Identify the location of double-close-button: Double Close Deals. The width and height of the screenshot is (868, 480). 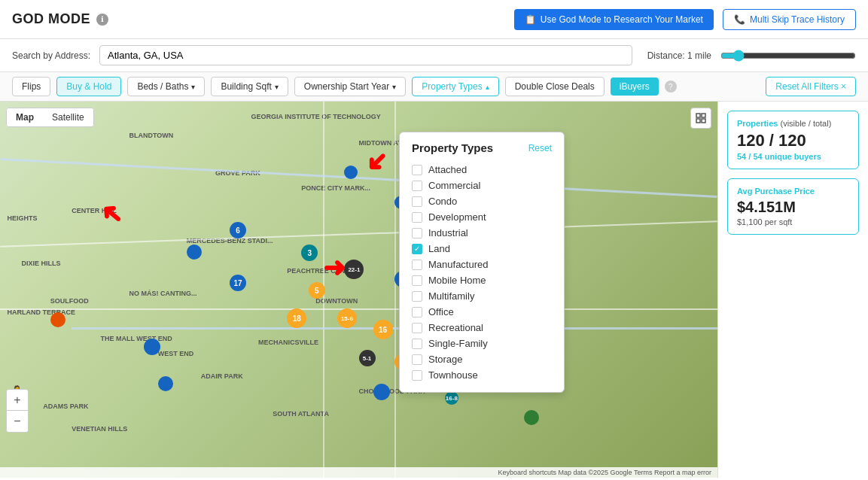
(555, 87).